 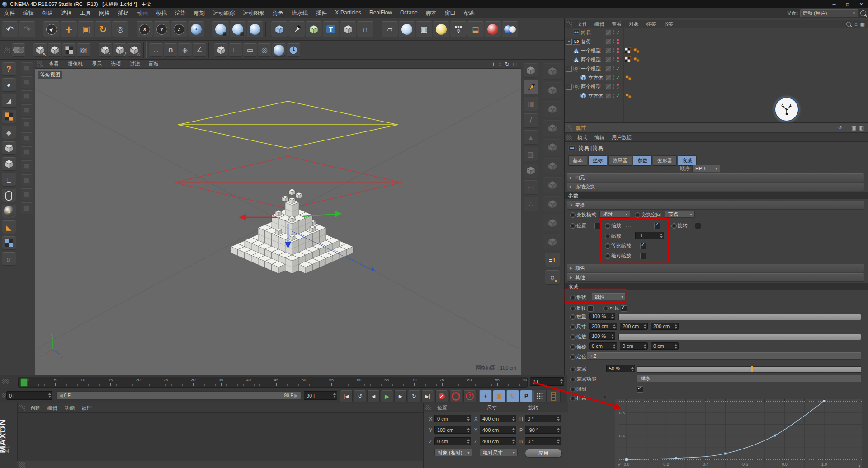 What do you see at coordinates (27, 138) in the screenshot?
I see `left-strip2-icon-5: ▦` at bounding box center [27, 138].